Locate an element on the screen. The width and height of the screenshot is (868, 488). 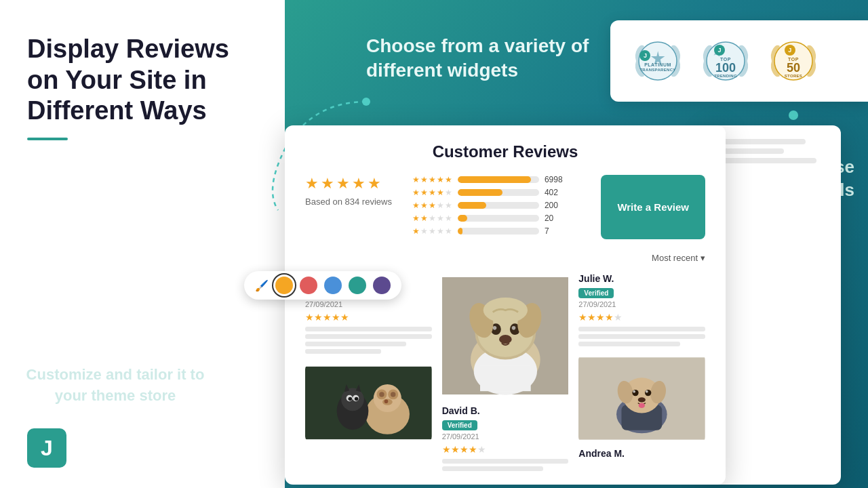
cat-bear-container is located at coordinates (369, 403).